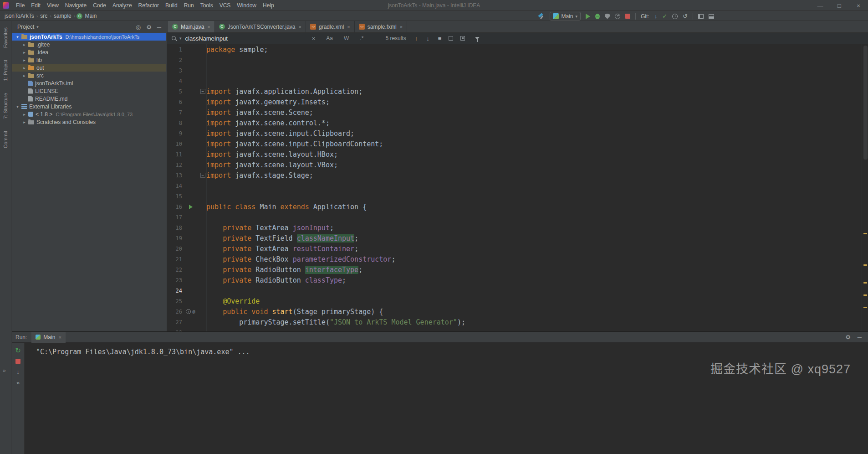 The width and height of the screenshot is (868, 454). What do you see at coordinates (628, 16) in the screenshot?
I see `stop-icon` at bounding box center [628, 16].